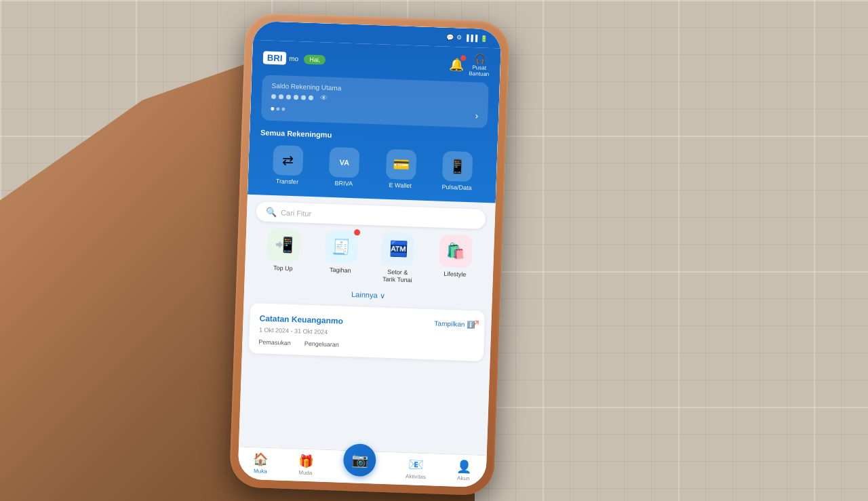 This screenshot has width=868, height=501. Describe the element at coordinates (340, 270) in the screenshot. I see `tagihan-label: Tagihan` at that location.